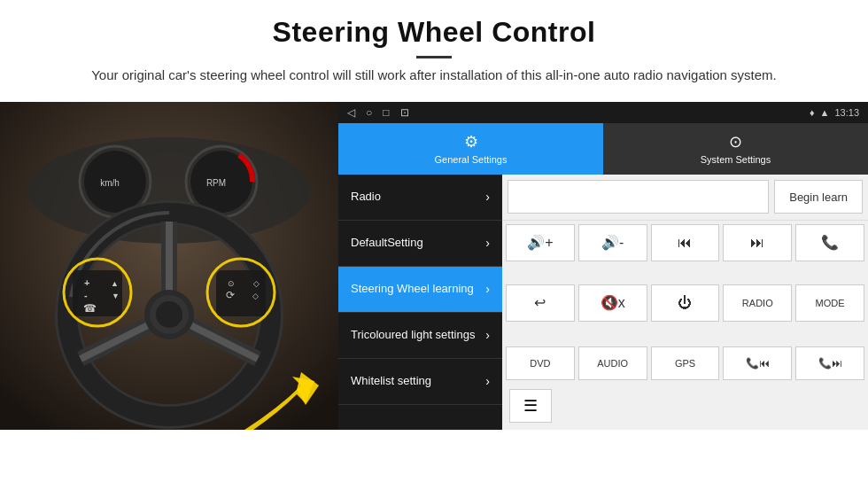 The height and width of the screenshot is (498, 868). Describe the element at coordinates (830, 243) in the screenshot. I see `phone-icon: 📞` at that location.